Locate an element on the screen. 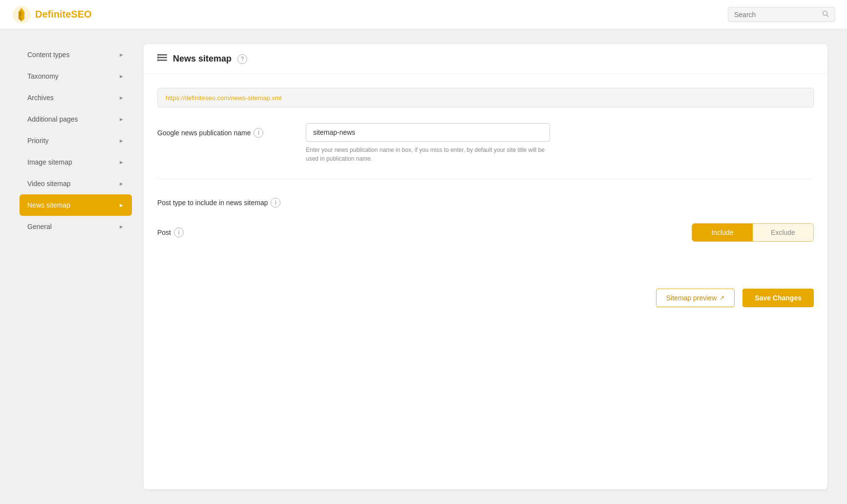  google-news-input is located at coordinates (428, 132).